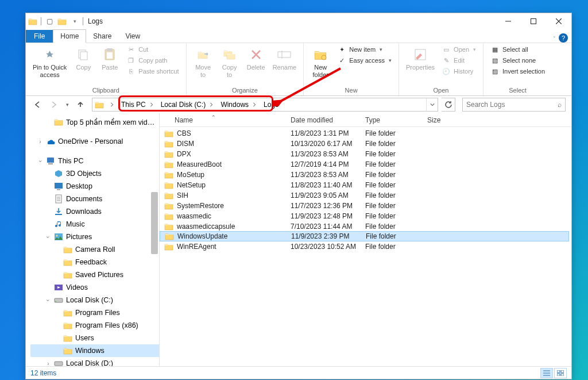 This screenshot has height=380, width=588. What do you see at coordinates (239, 105) in the screenshot?
I see `breadcrumb-windows: Windows` at bounding box center [239, 105].